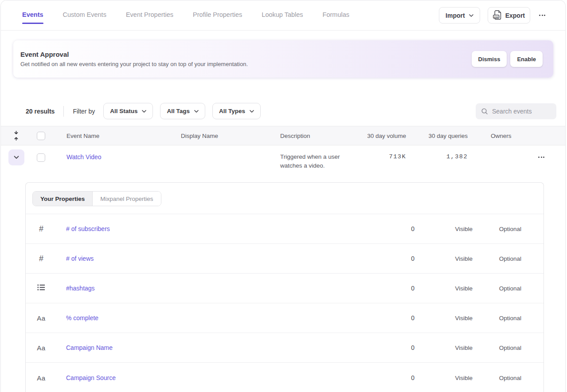  I want to click on types-filter-dropdown: All Types, so click(237, 111).